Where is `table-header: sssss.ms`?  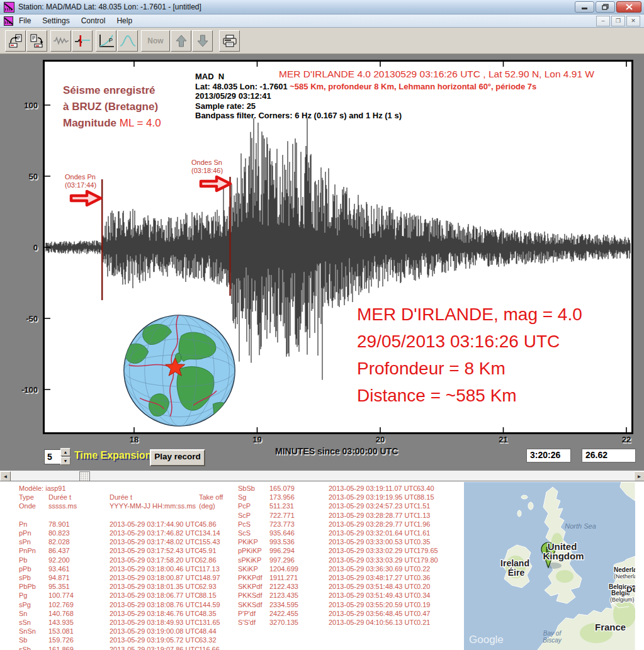
table-header: sssss.ms is located at coordinates (79, 506).